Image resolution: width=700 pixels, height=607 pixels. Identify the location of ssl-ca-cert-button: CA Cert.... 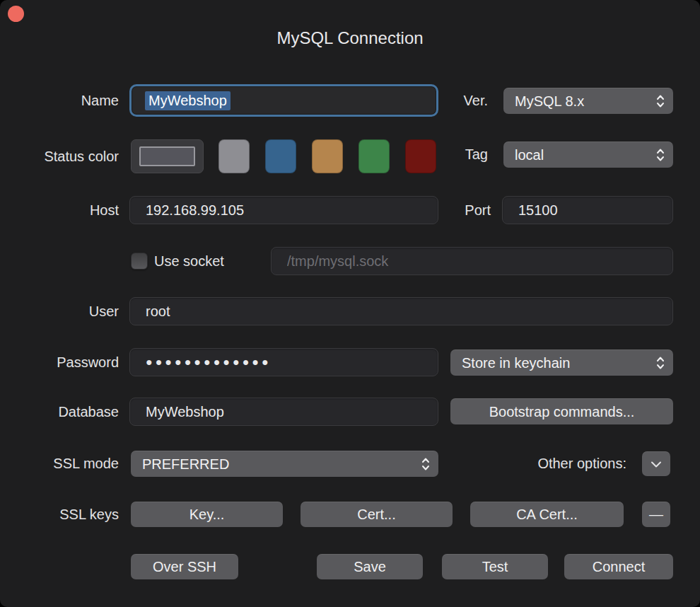
(547, 514).